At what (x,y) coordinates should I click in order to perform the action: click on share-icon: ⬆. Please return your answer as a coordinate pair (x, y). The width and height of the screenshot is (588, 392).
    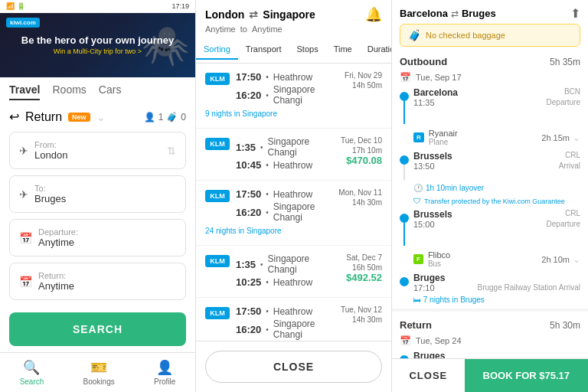
    Looking at the image, I should click on (576, 14).